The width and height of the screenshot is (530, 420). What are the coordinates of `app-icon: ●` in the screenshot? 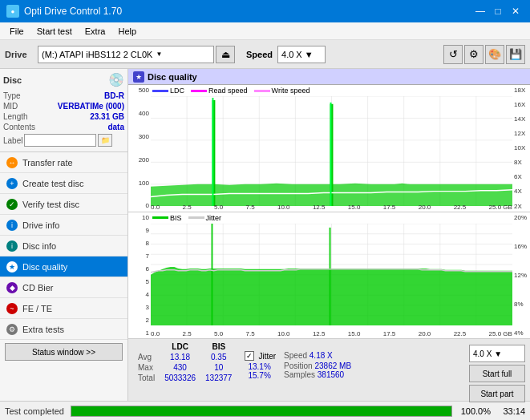 It's located at (13, 11).